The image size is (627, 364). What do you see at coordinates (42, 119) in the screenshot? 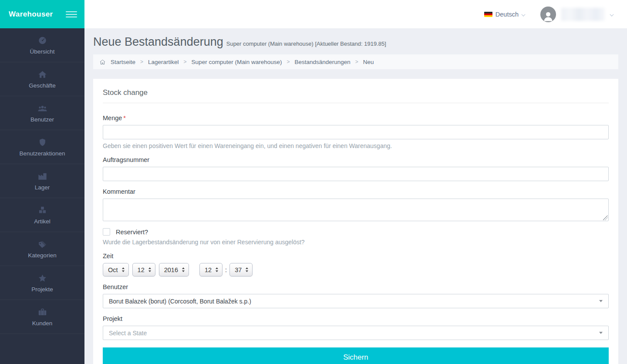
I see `sidebar-item-label: Benutzer` at bounding box center [42, 119].